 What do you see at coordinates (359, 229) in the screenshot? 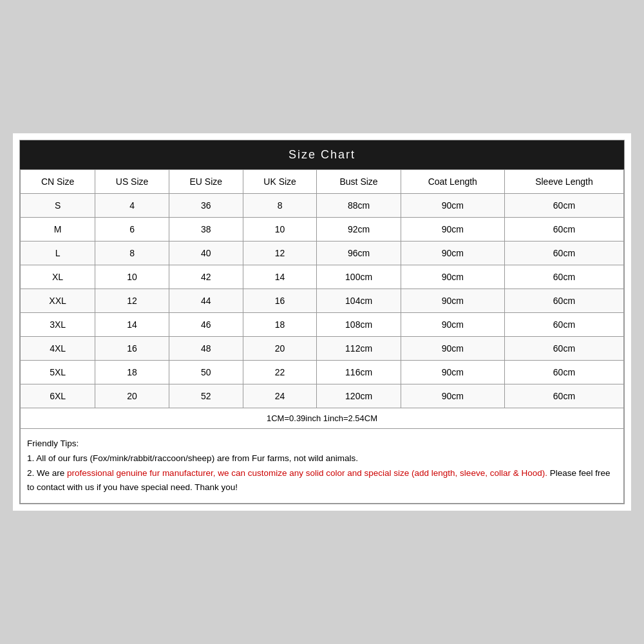
I see `table-cell: 92cm` at bounding box center [359, 229].